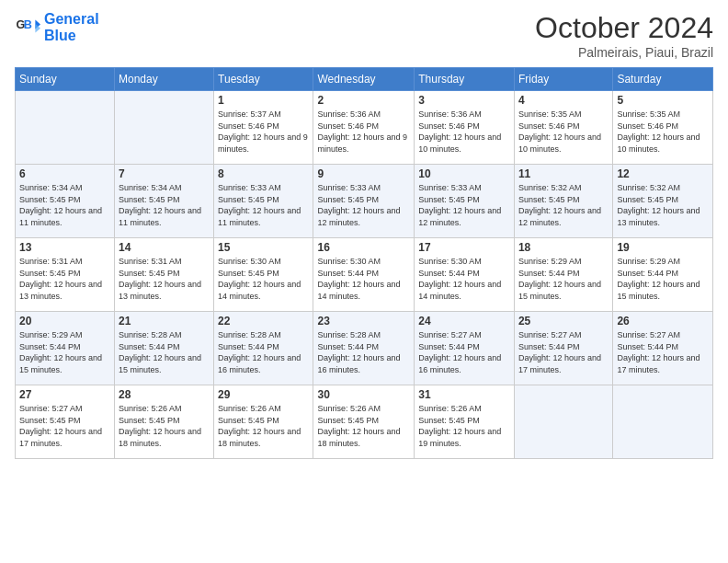 This screenshot has width=728, height=563. What do you see at coordinates (264, 275) in the screenshot?
I see `calendar-cell: 15Sunrise: 5:30 AMSunset: 5:45 PMDayligh…` at bounding box center [264, 275].